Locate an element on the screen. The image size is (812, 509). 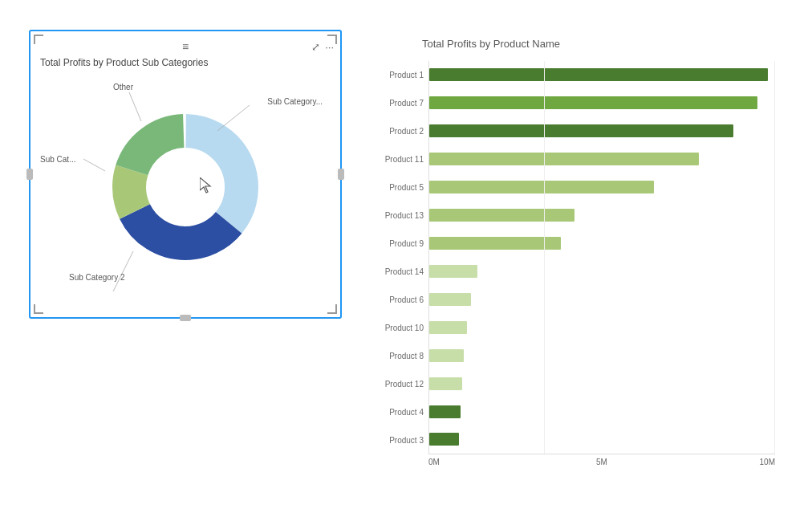
y-label-product-6: Product 6 is located at coordinates (406, 300).